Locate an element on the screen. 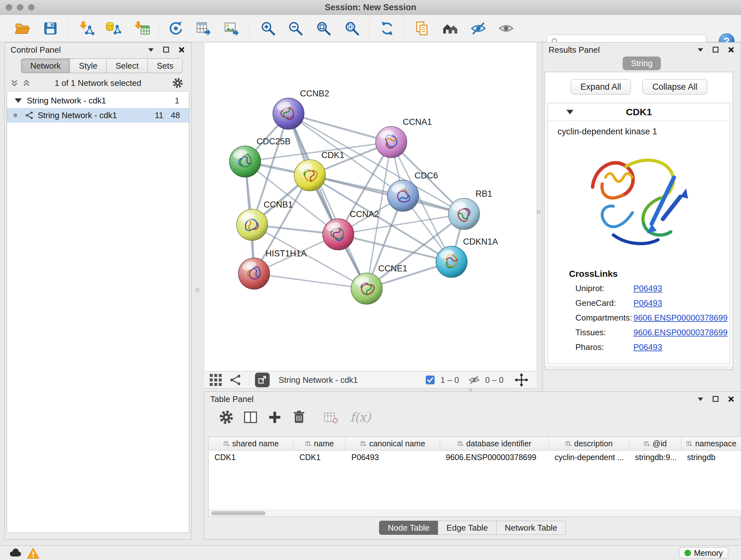 This screenshot has height=560, width=741. table-cell: 9606.ENSP00000378699 is located at coordinates (494, 457).